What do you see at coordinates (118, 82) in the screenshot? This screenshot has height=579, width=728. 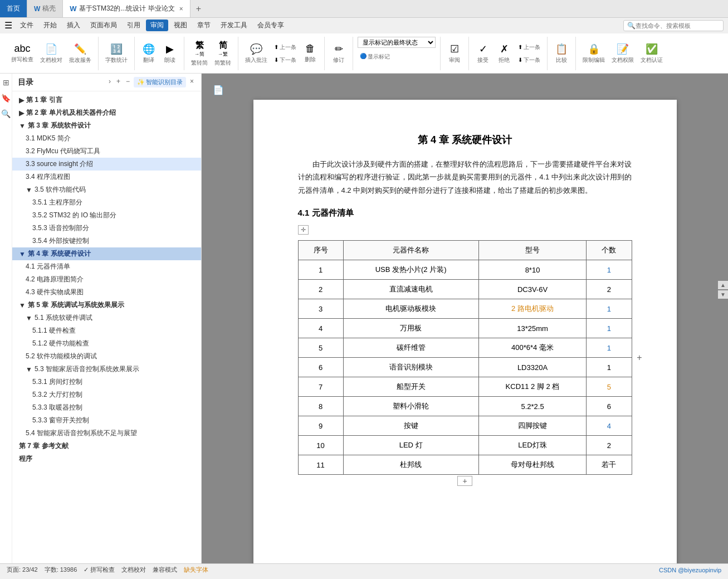 I see `toc-add-icon: +` at bounding box center [118, 82].